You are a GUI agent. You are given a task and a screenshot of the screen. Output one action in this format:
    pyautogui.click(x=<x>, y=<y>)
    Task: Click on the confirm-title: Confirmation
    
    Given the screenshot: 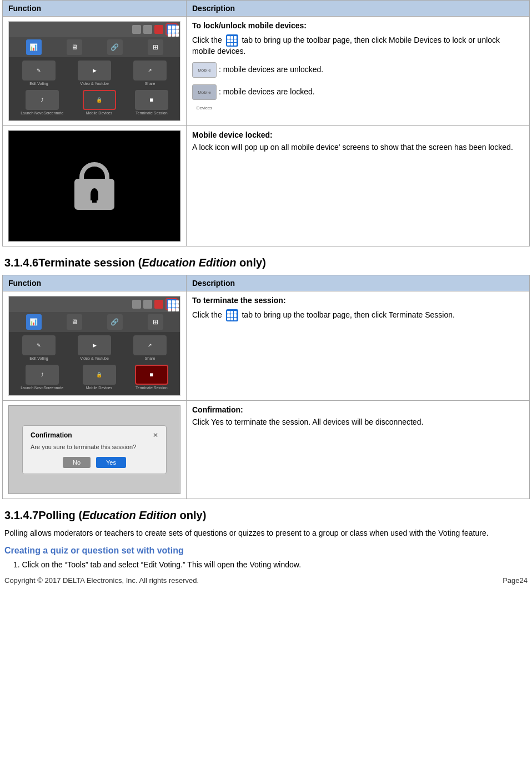 What is the action you would take?
    pyautogui.click(x=51, y=435)
    